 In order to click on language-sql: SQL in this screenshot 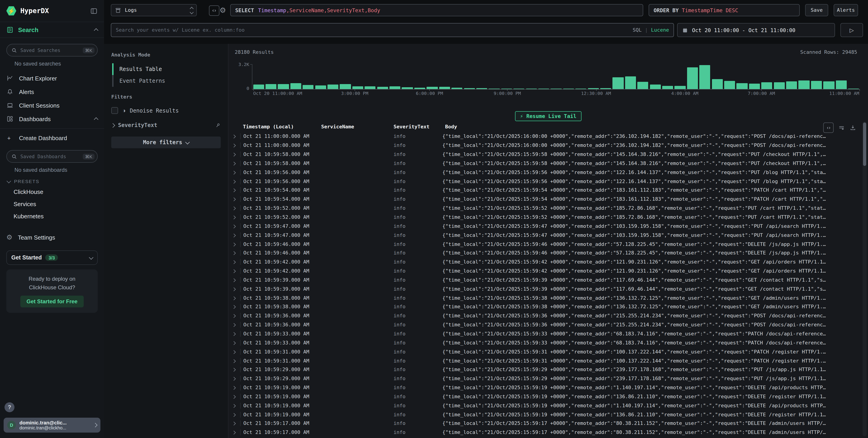, I will do `click(638, 30)`.